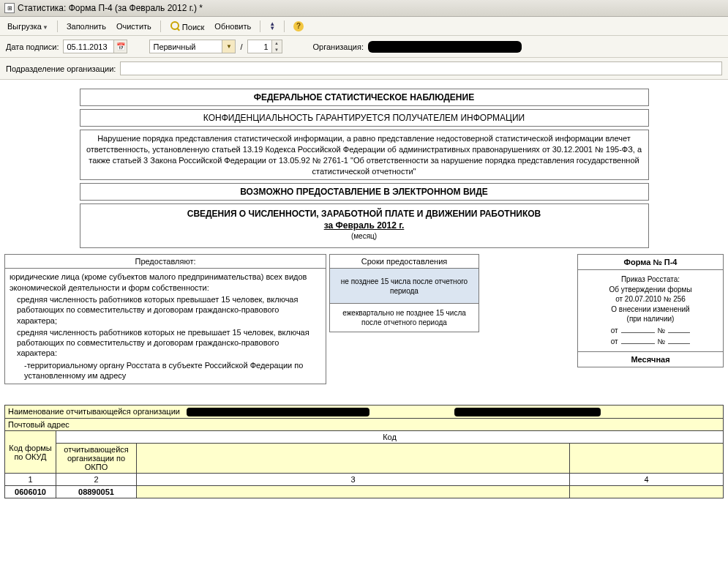 The width and height of the screenshot is (728, 568). Describe the element at coordinates (421, 69) in the screenshot. I see `subdiv-input` at that location.